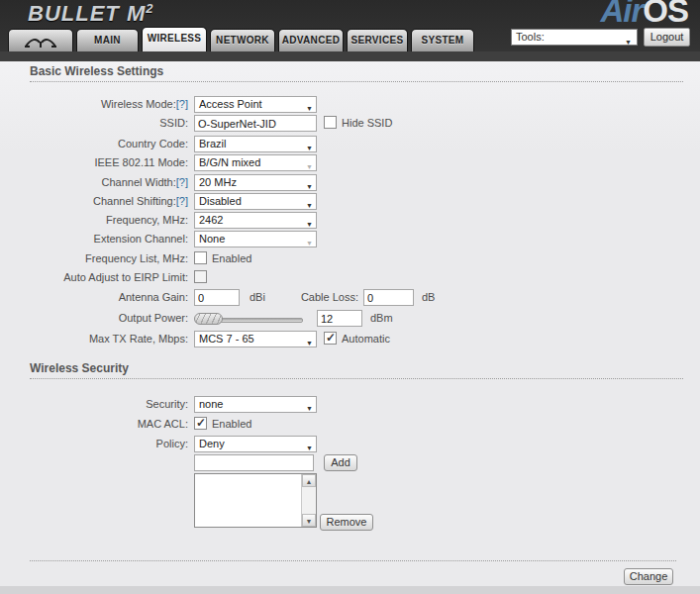 Image resolution: width=700 pixels, height=594 pixels. Describe the element at coordinates (94, 162) in the screenshot. I see `ieee-mode-label: IEEE 802.11 Mode:` at that location.